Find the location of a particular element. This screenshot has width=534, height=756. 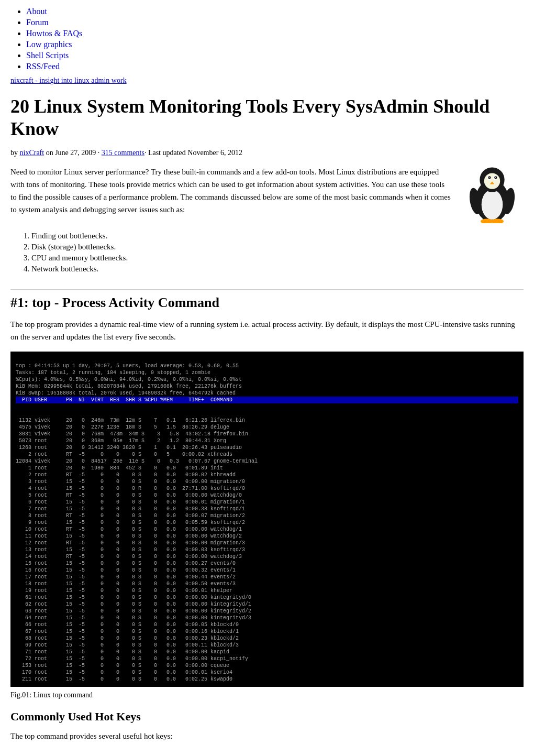

nav-item-about: About is located at coordinates (275, 12).